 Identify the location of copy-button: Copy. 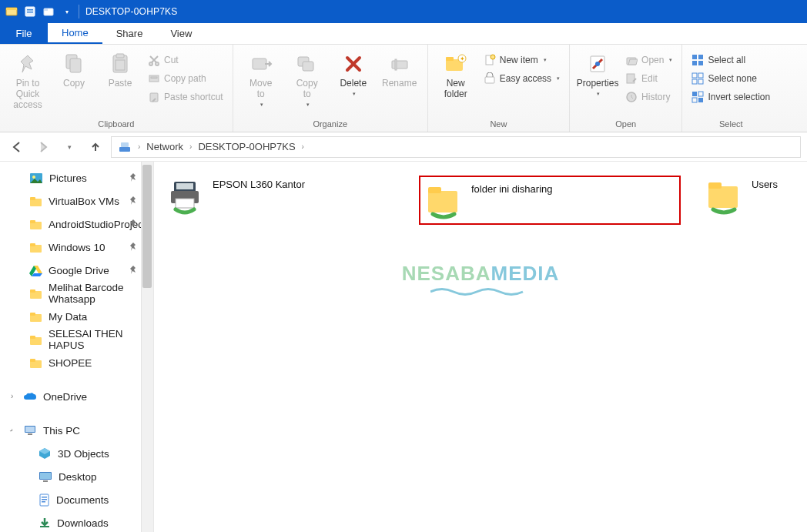
(74, 69).